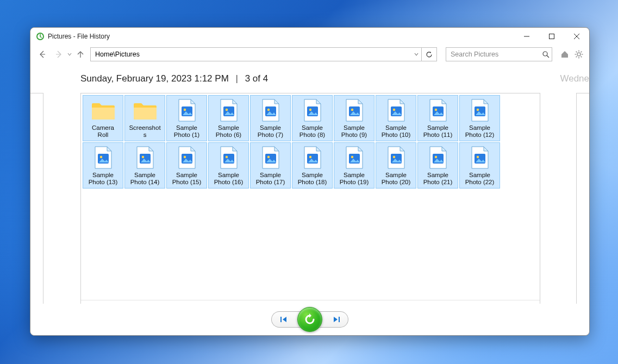 Image resolution: width=618 pixels, height=364 pixels. Describe the element at coordinates (416, 54) in the screenshot. I see `address-dropdown-icon` at that location.